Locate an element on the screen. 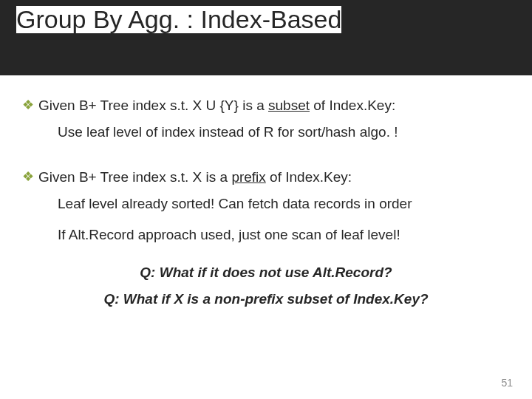  bullet-1-text: Given B+ Tree index s.t. X U {Y} is a su… is located at coordinates (217, 106).